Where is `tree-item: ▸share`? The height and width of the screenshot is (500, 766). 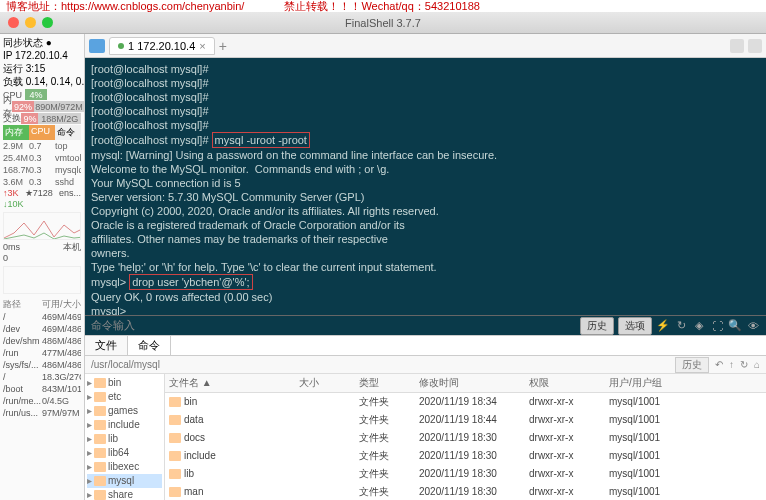 tree-item: ▸share is located at coordinates (124, 494).